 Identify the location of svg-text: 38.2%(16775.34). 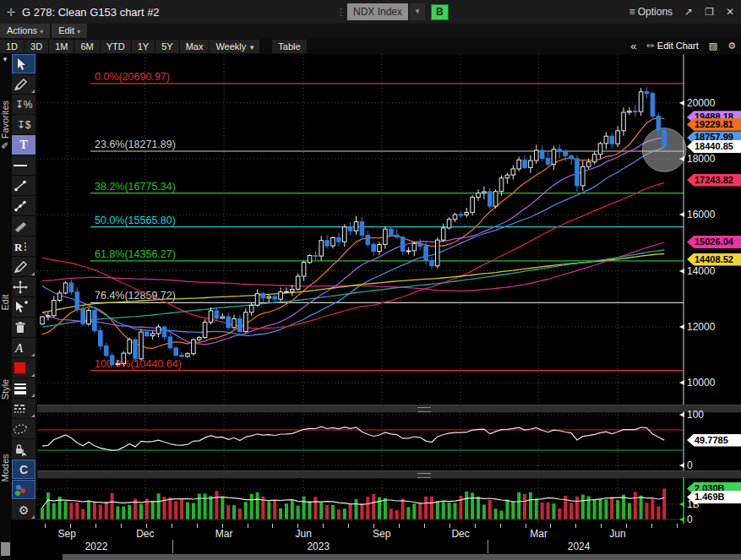
(135, 187).